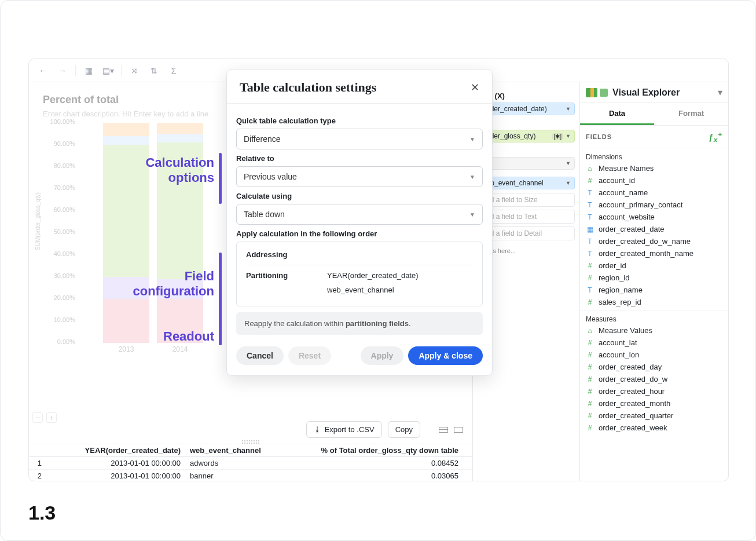 The width and height of the screenshot is (756, 541). Describe the element at coordinates (443, 430) in the screenshot. I see `view-list-icon` at that location.